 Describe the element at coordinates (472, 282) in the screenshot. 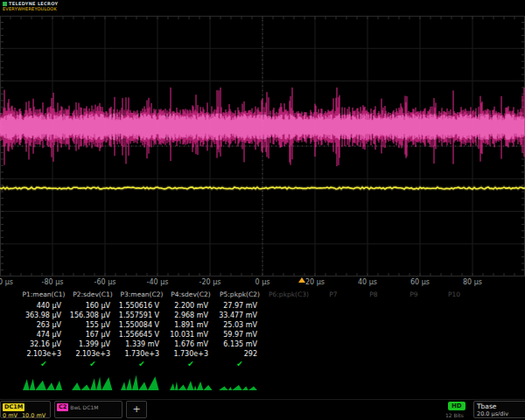

I see `time-axis-label: 80 µs` at that location.